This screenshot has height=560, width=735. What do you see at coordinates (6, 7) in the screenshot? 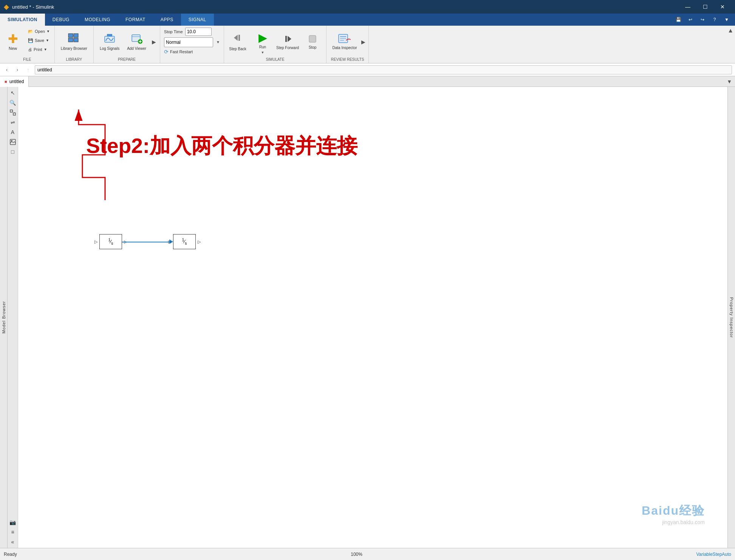
I see `app-icon: ◆` at bounding box center [6, 7].